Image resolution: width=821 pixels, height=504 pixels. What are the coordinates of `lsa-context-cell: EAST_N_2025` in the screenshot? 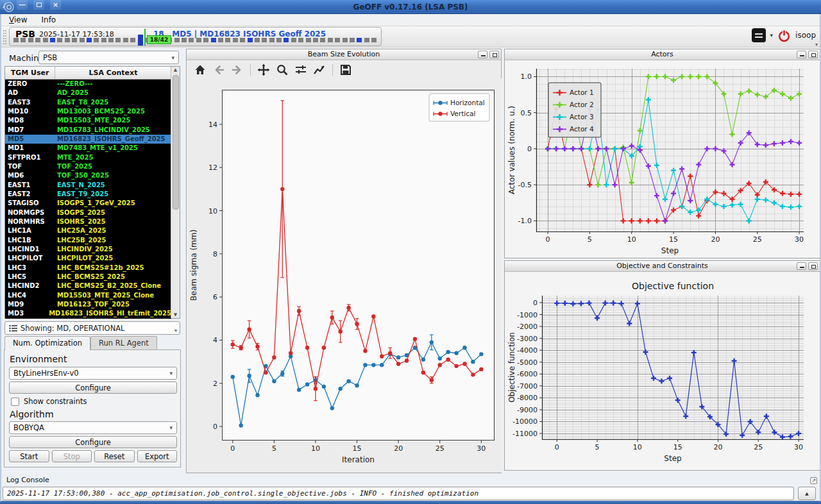 It's located at (113, 185).